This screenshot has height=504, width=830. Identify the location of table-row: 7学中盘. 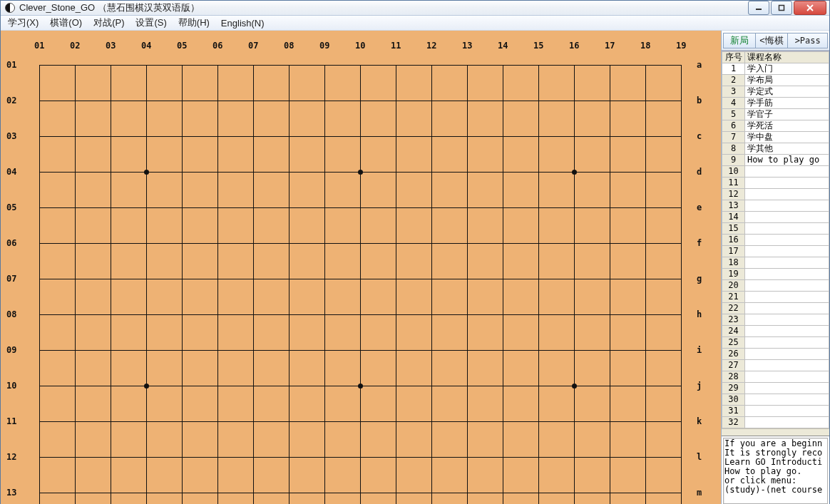
(776, 138).